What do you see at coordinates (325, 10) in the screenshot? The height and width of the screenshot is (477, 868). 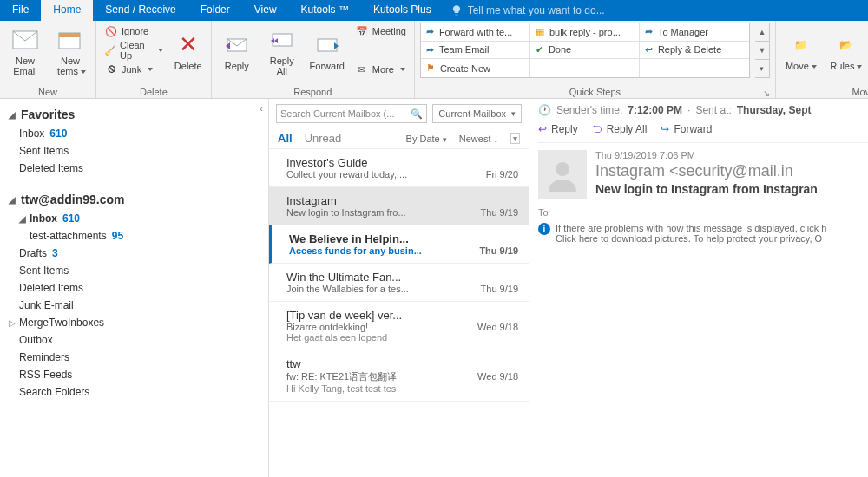 I see `tab-kutools: Kutools ™` at bounding box center [325, 10].